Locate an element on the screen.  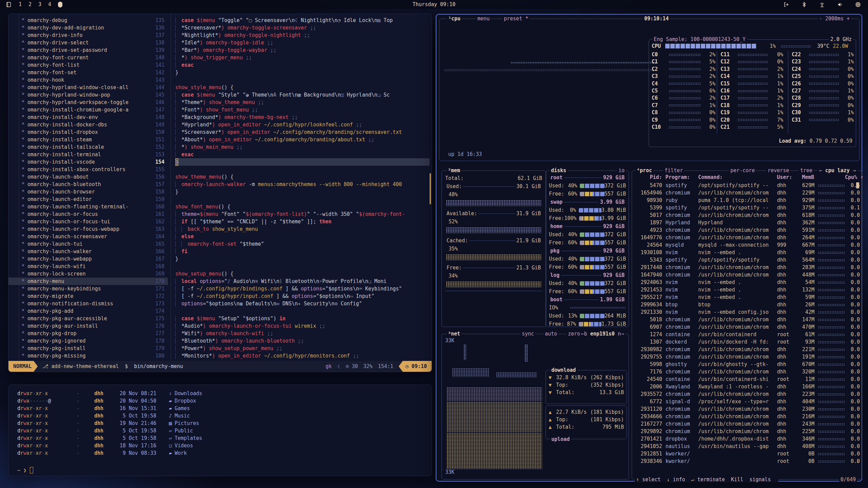
cpu-icon is located at coordinates (858, 5).